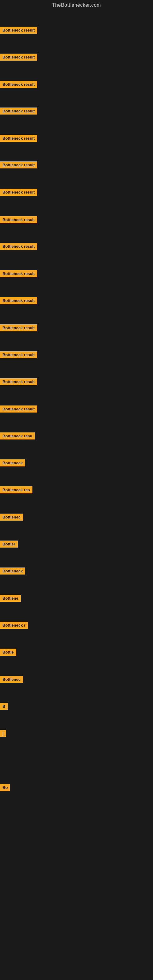  I want to click on bottleneck-result-badge: Bottleneck resu, so click(18, 436).